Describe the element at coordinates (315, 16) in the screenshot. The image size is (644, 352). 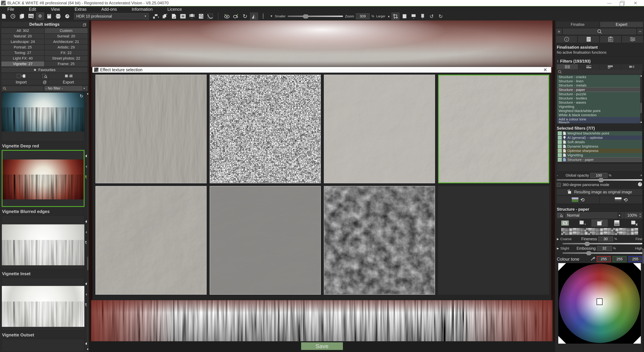
I see `zoom-slider` at that location.